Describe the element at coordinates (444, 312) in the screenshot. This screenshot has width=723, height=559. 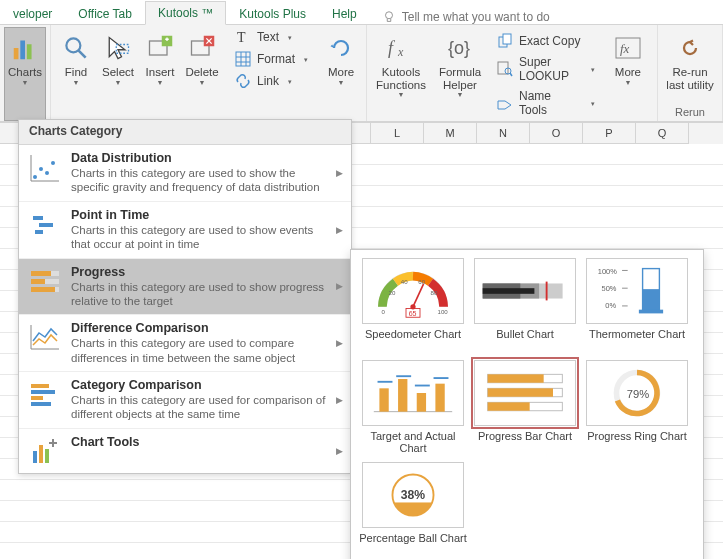
I see `svg-text: 100` at that location.